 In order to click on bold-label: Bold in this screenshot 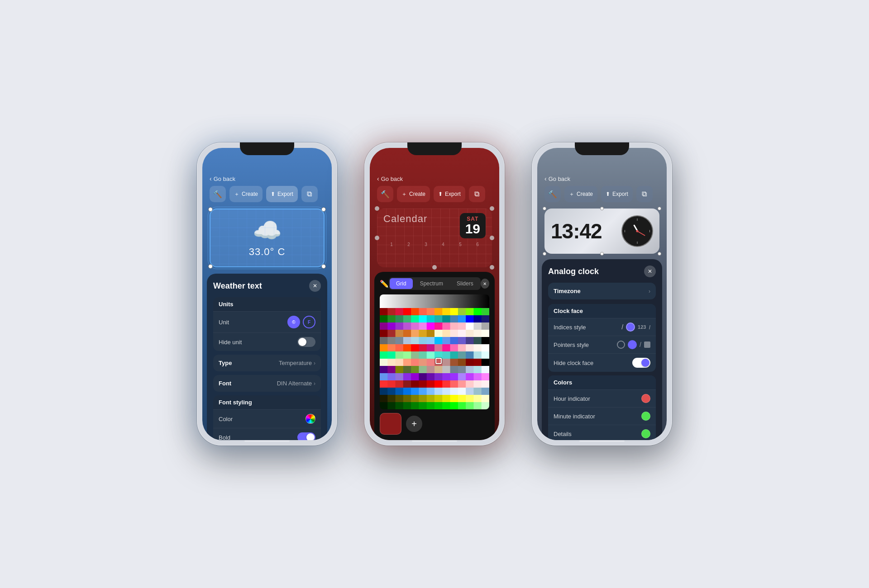, I will do `click(224, 437)`.